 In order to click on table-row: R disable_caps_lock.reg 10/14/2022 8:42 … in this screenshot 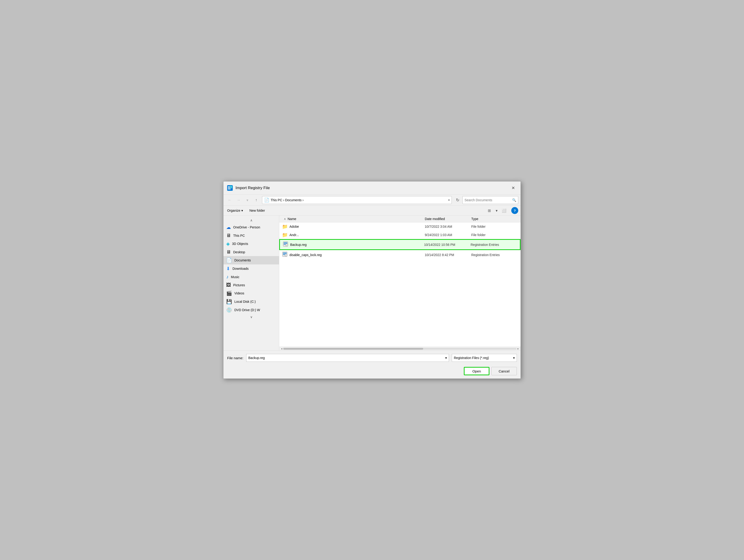, I will do `click(400, 255)`.